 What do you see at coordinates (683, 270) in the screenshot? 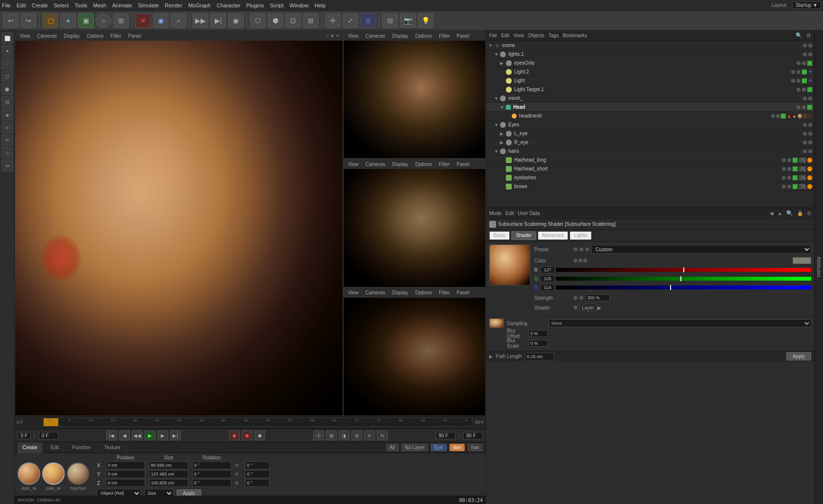
I see `r-slider-track` at bounding box center [683, 270].